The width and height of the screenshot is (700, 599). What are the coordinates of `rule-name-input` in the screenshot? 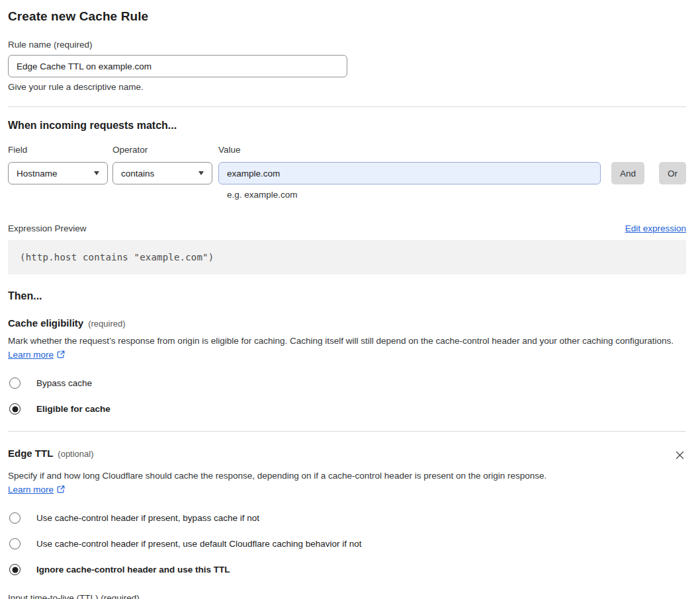 It's located at (177, 66).